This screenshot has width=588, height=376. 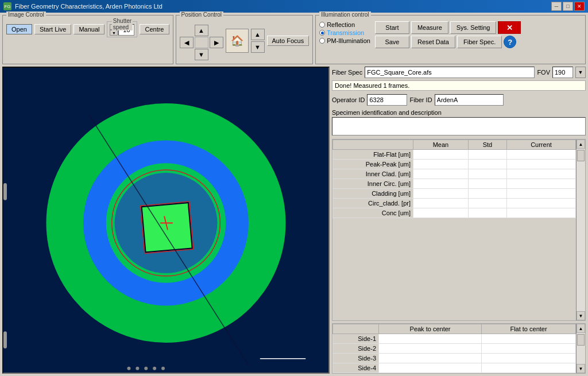 I want to click on fiber-id-label: Fiber ID, so click(x=420, y=100).